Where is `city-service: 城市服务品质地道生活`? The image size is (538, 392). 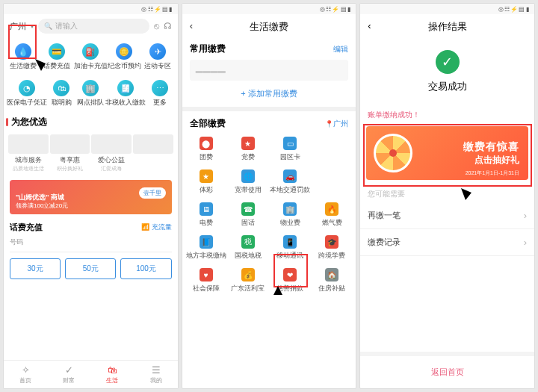
city-service: 城市服务品质地道生活 is located at coordinates (28, 154).